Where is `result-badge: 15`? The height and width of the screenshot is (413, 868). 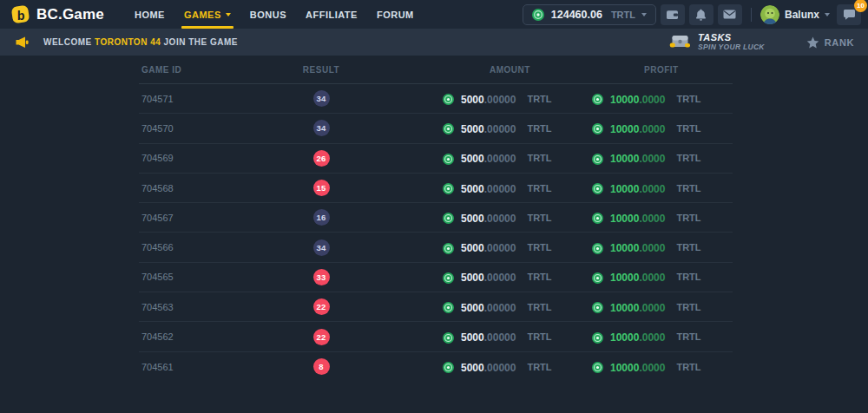 result-badge: 15 is located at coordinates (321, 187).